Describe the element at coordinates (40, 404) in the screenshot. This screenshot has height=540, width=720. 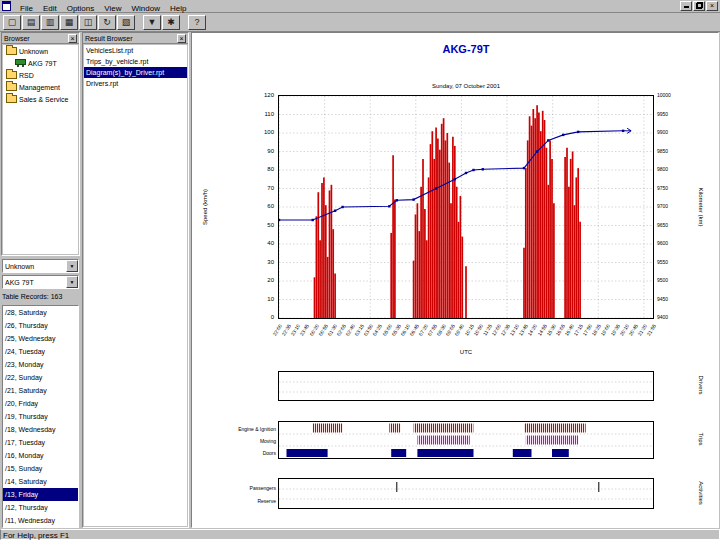
I see `date-row: /20, Friday` at that location.